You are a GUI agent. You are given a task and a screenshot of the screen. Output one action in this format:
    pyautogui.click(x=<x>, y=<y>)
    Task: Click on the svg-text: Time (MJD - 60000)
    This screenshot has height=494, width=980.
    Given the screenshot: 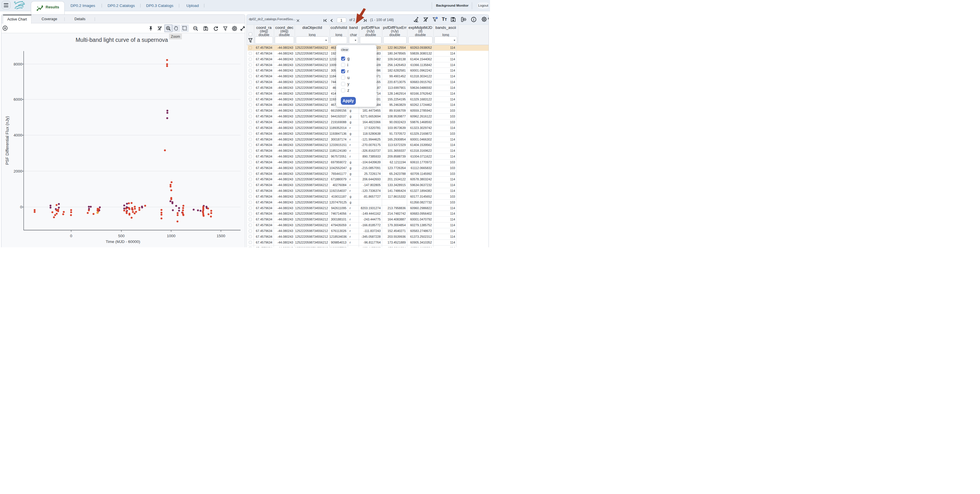 What is the action you would take?
    pyautogui.click(x=123, y=242)
    